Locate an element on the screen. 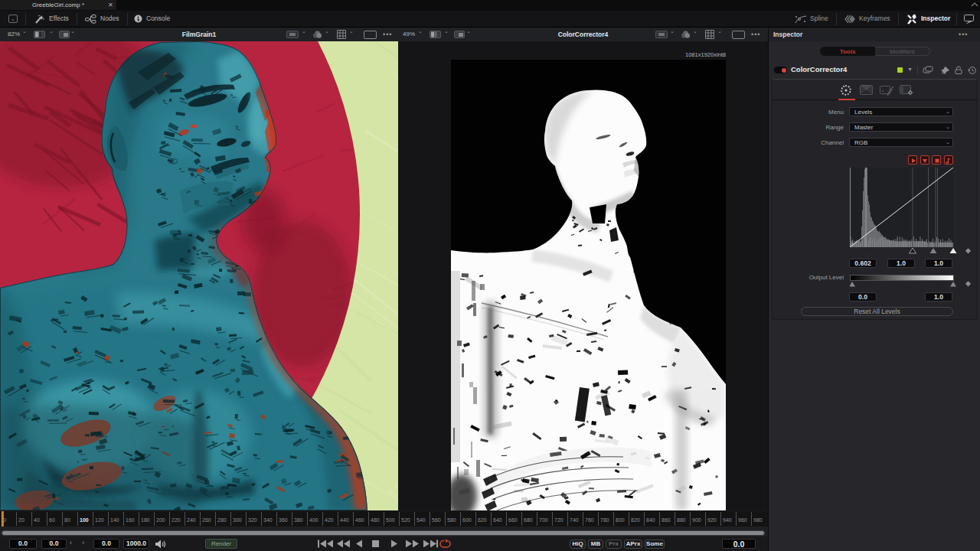 The height and width of the screenshot is (551, 980). svg-text: 500 is located at coordinates (390, 520).